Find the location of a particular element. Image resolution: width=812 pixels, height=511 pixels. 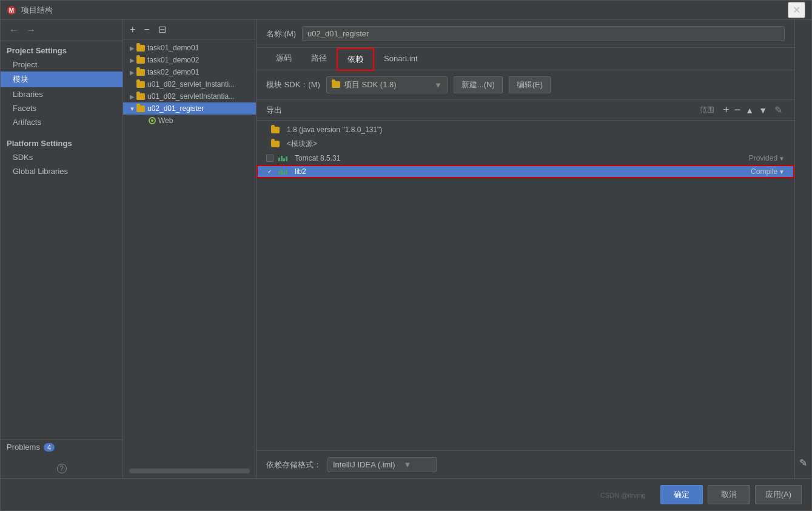

tree-item-u01-servlet2: ▶ u01_d02_servletInstantia... is located at coordinates (189, 96).